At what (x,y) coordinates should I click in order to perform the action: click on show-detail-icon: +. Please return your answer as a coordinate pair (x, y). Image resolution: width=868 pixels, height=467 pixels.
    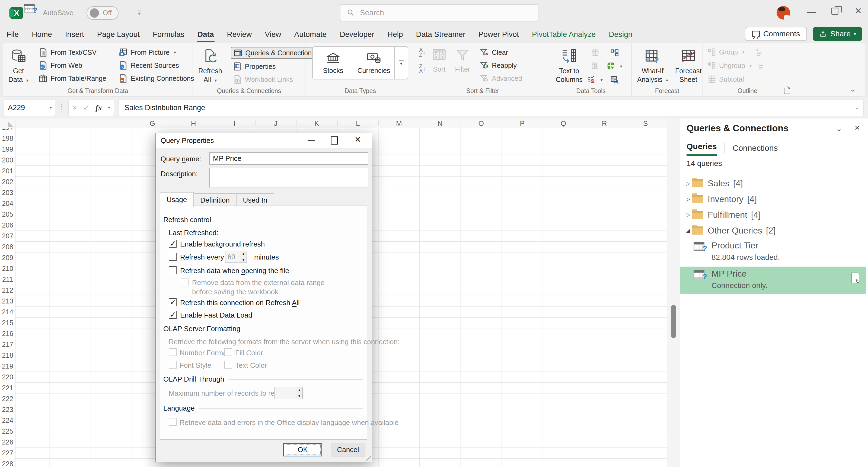
    Looking at the image, I should click on (759, 52).